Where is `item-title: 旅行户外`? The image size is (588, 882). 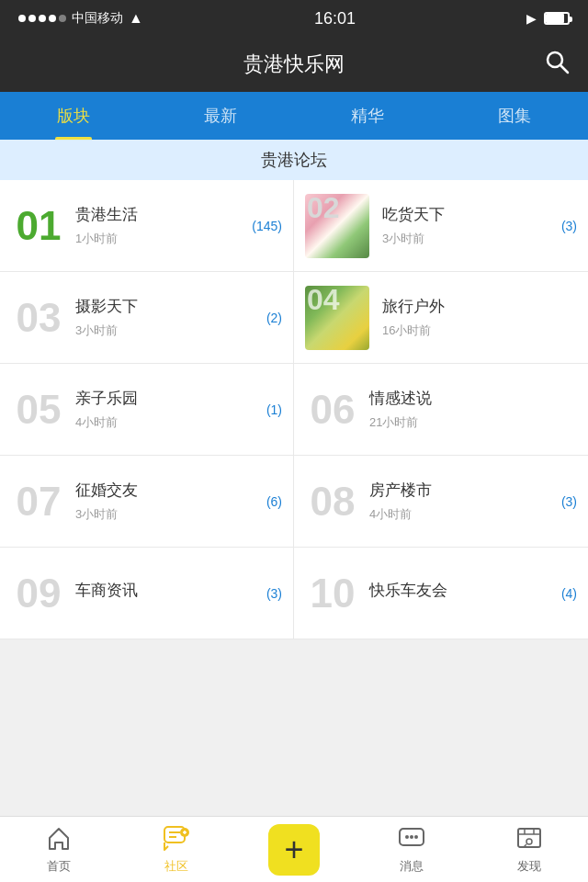 item-title: 旅行户外 is located at coordinates (480, 307).